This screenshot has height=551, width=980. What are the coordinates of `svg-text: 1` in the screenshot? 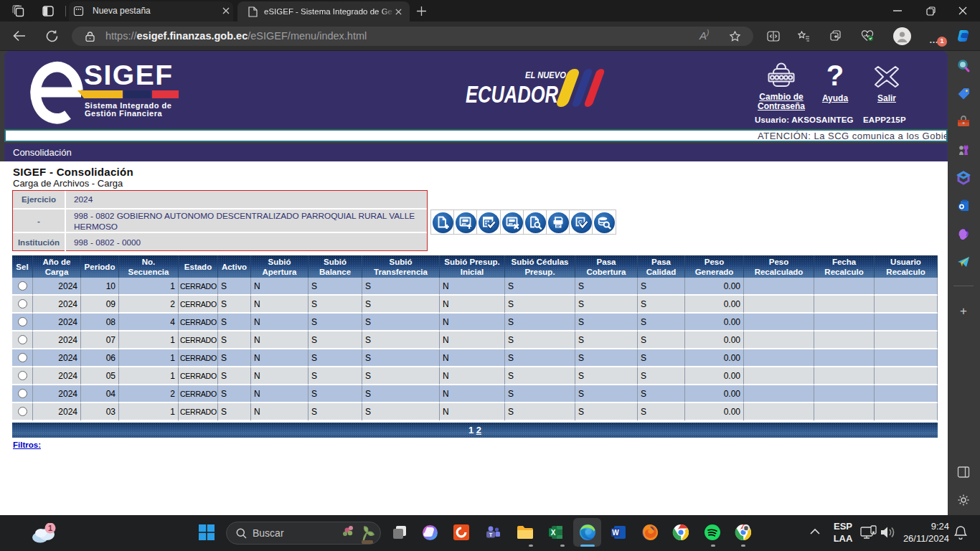 It's located at (50, 528).